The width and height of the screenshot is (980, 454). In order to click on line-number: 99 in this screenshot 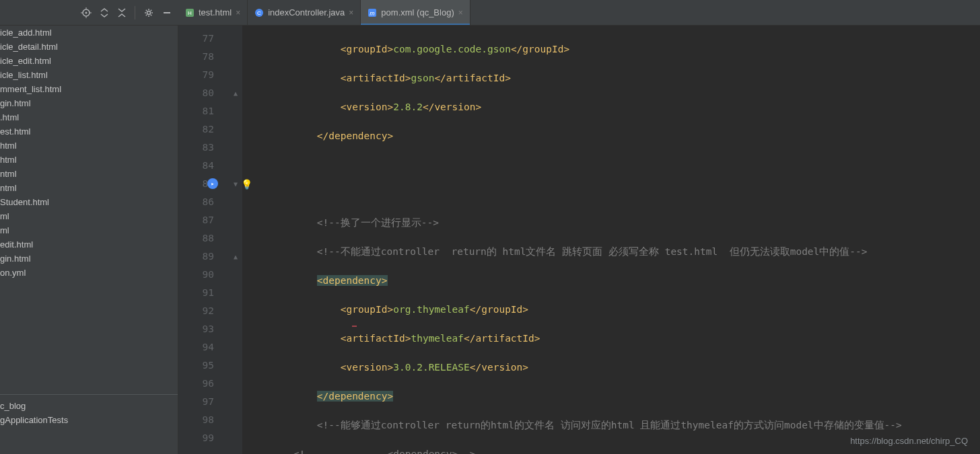, I will do `click(203, 439)`.